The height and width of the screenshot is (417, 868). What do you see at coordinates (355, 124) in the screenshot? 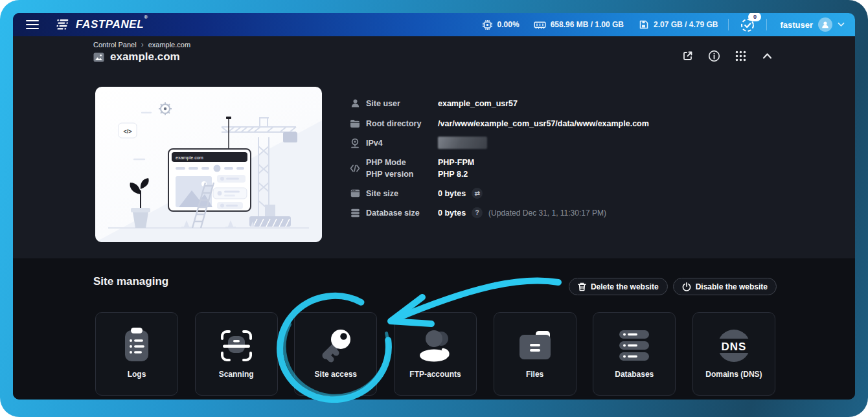
I see `folder-icon` at bounding box center [355, 124].